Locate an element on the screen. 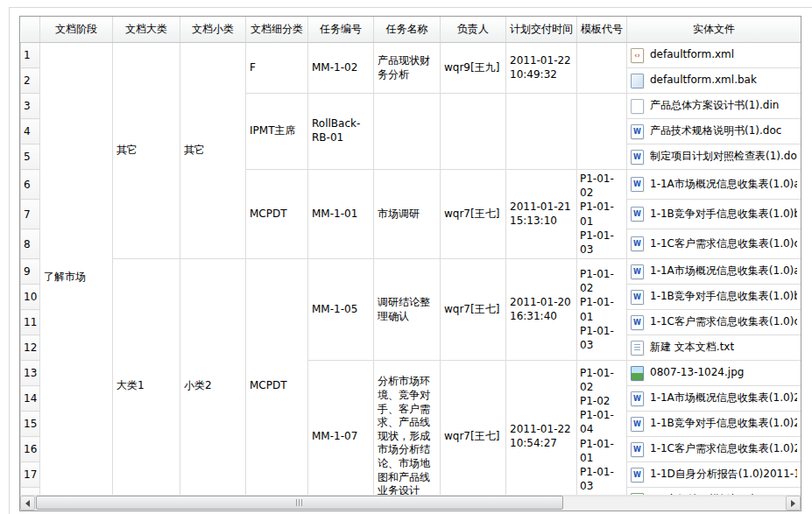 This screenshot has height=514, width=812. cell-task-name: 调研结论整理确认 is located at coordinates (407, 310).